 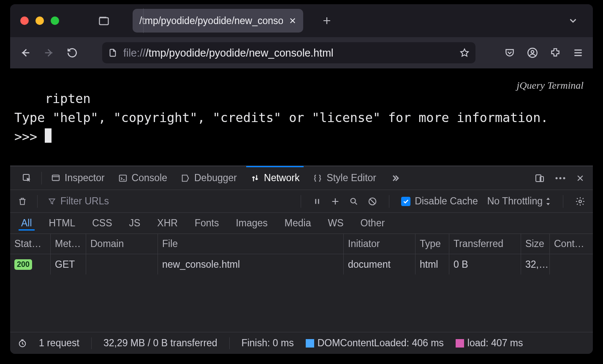 I want to click on terminal-watermark: jQuery Terminal, so click(x=550, y=85).